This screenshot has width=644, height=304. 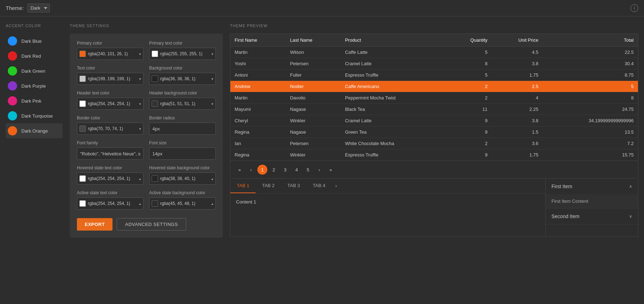 I want to click on cell-total: 24.75, so click(x=590, y=109).